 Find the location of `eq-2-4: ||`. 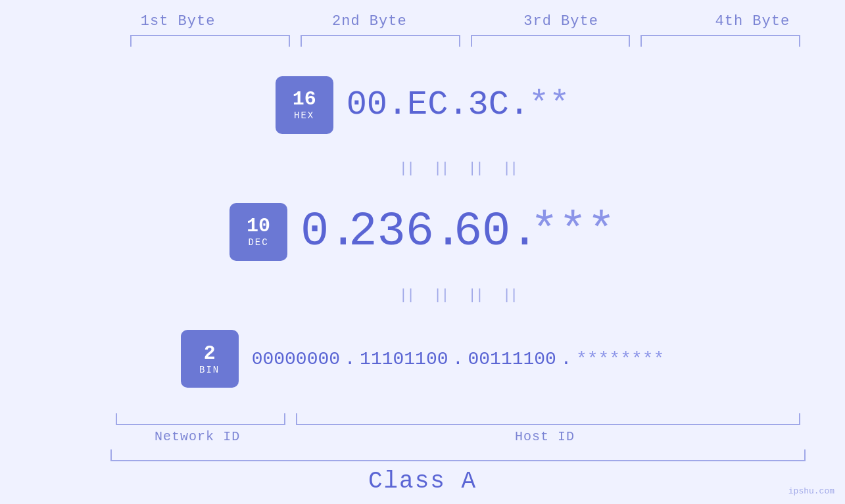

eq-2-4: || is located at coordinates (510, 296).